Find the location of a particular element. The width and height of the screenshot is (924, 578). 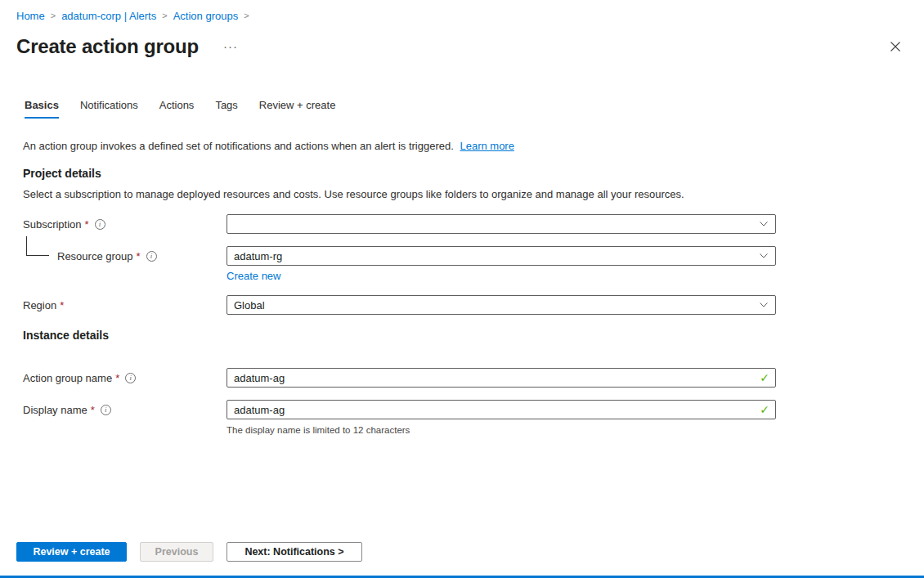

resource-group-label: Resource group * i is located at coordinates (124, 256).